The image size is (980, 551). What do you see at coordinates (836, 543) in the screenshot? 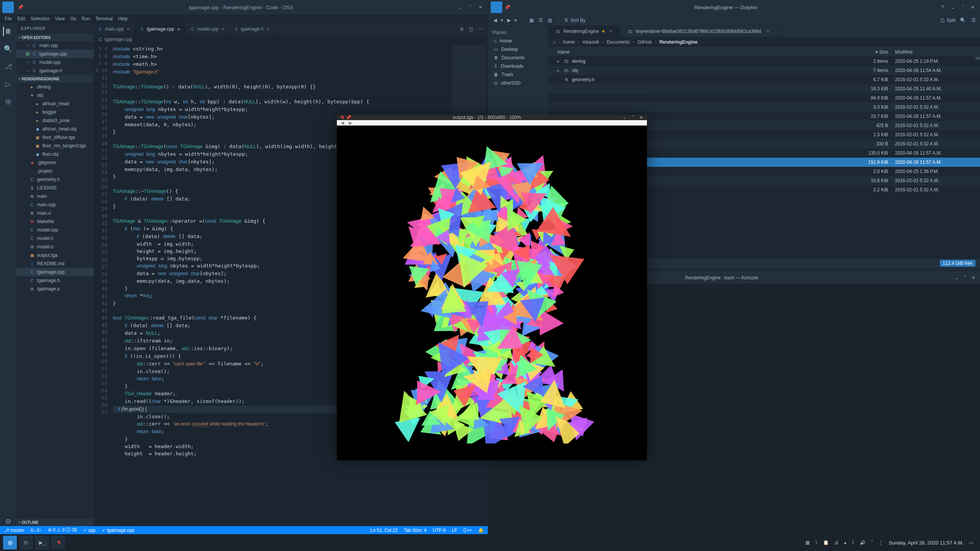
I see `printer-icon: 🖨` at bounding box center [836, 543].